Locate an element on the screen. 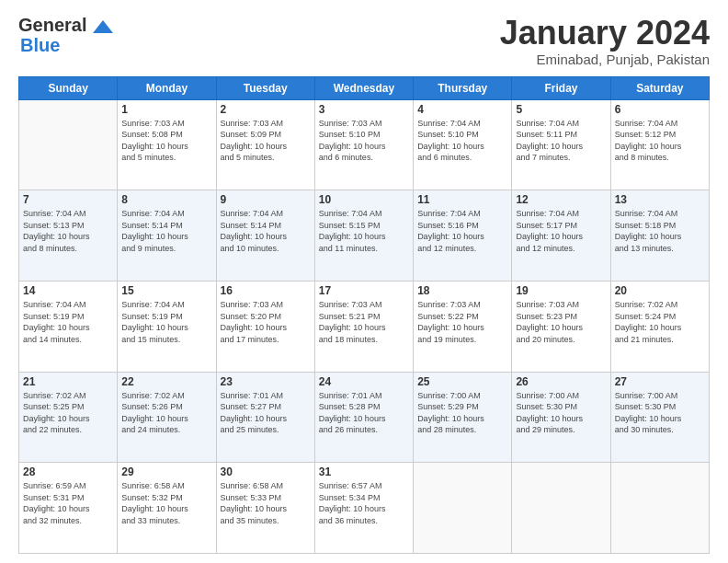 This screenshot has width=728, height=563. calendar-cell: 11Sunrise: 7:04 AM Sunset: 5:16 PM Dayli… is located at coordinates (463, 236).